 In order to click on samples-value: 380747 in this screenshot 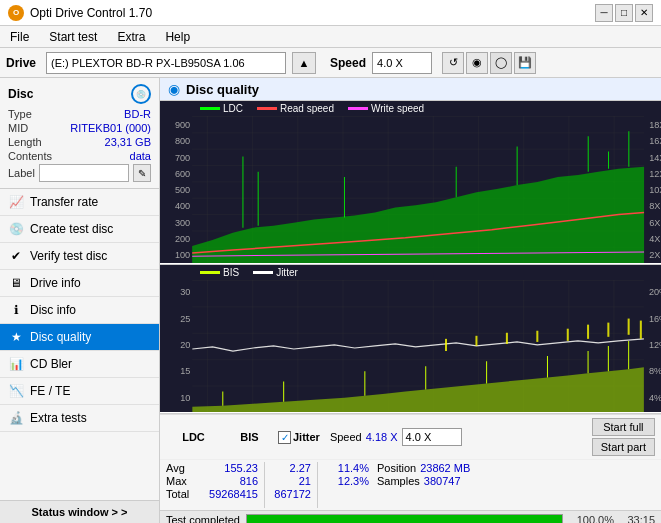, I will do `click(442, 481)`.